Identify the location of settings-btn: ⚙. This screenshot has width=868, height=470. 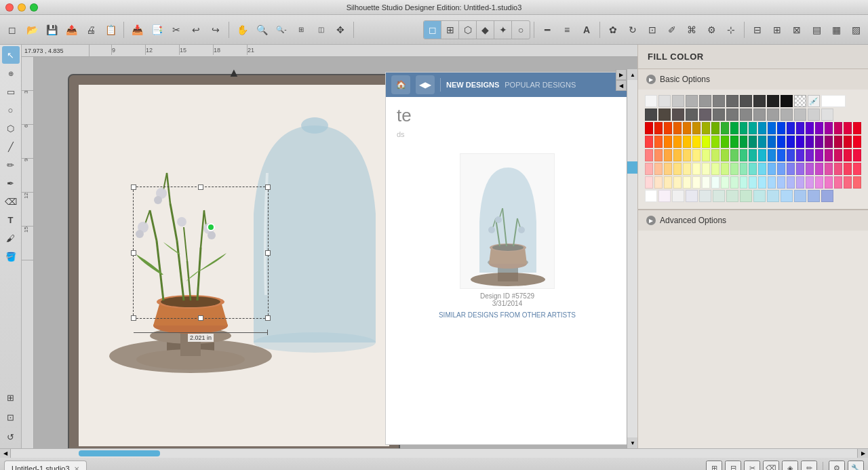
(837, 465).